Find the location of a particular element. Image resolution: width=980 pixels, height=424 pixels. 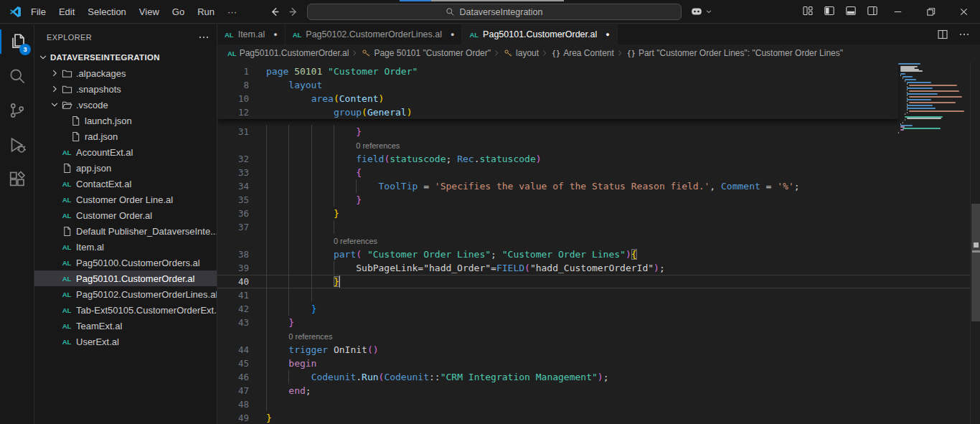

sidebar-header: EXPLORER is located at coordinates (126, 37).